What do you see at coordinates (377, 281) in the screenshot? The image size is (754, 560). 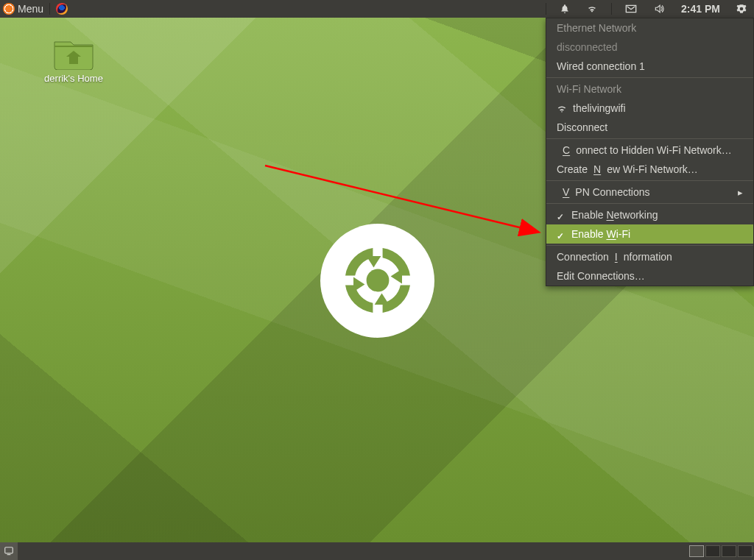 I see `mate-logo` at bounding box center [377, 281].